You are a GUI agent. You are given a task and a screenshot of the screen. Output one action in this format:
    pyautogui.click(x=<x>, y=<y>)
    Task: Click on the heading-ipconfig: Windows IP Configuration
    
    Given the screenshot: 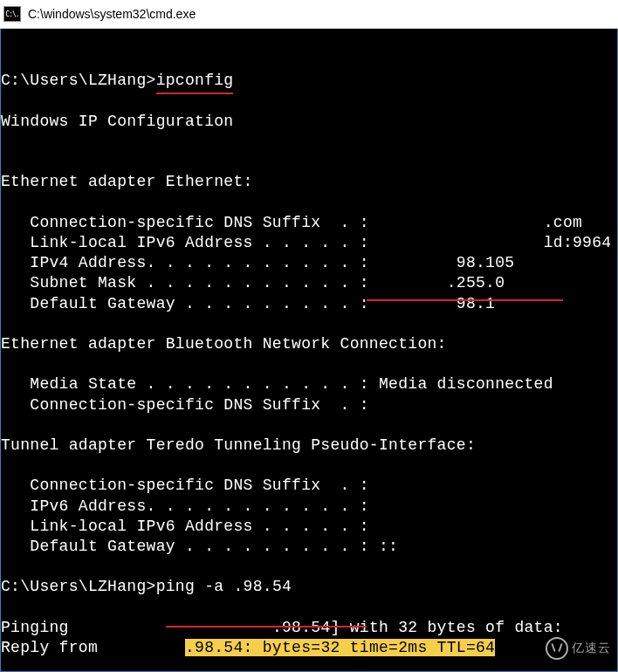 What is the action you would take?
    pyautogui.click(x=117, y=121)
    